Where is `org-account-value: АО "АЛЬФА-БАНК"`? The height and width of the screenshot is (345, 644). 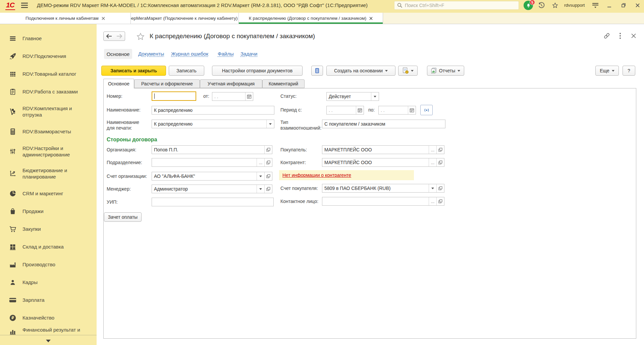 org-account-value: АО "АЛЬФА-БАНК" is located at coordinates (204, 176).